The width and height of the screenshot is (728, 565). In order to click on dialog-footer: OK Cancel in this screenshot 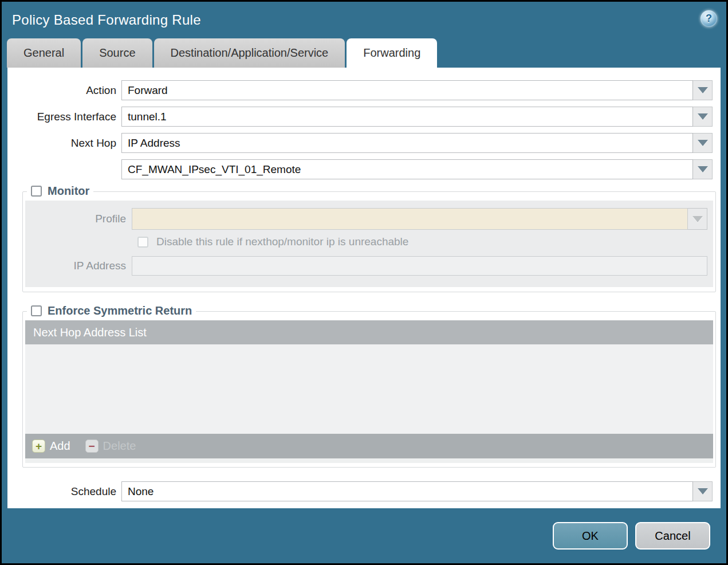, I will do `click(364, 536)`.